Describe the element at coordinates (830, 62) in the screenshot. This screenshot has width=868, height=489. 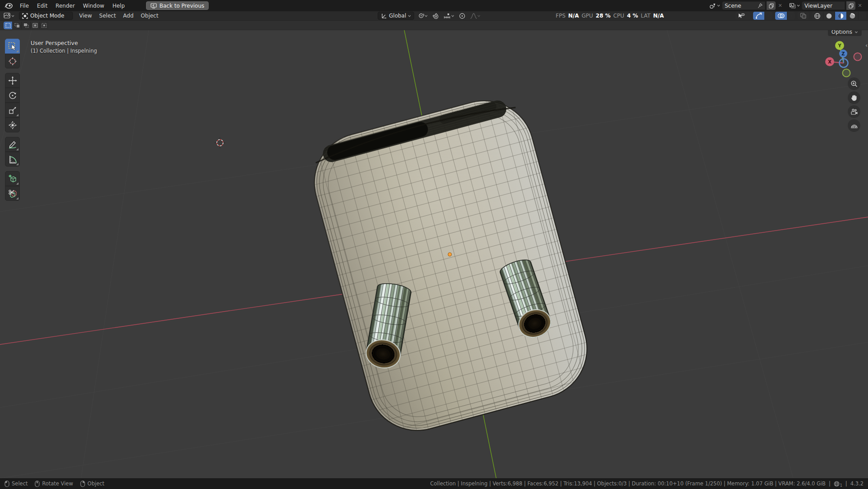
I see `gizmo-x-label: X` at that location.